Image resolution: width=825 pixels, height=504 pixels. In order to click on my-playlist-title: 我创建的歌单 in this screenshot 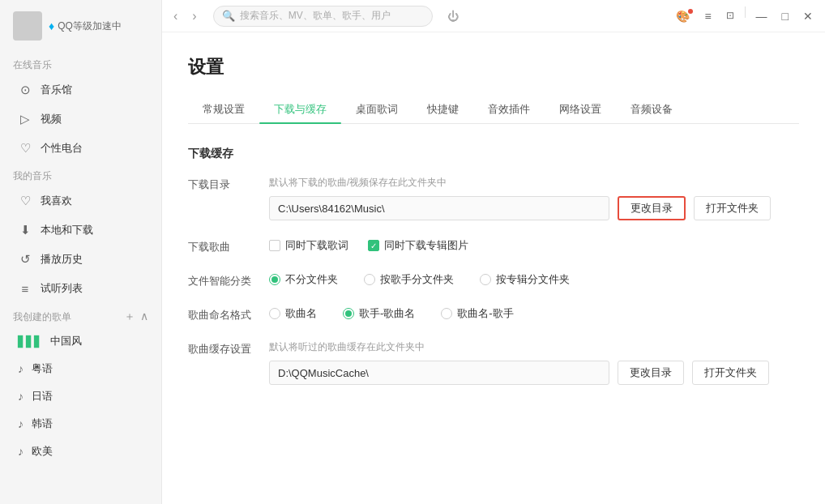, I will do `click(42, 318)`.